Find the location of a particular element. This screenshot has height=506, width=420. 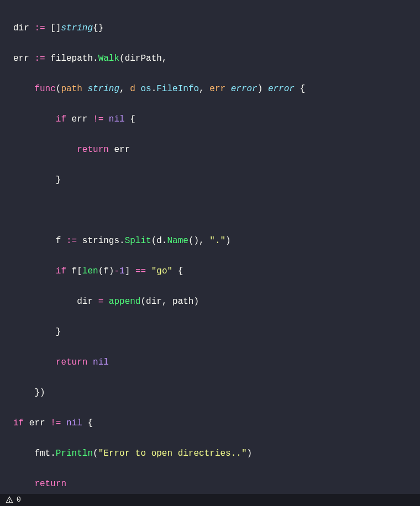

code-line: return err is located at coordinates (217, 150).